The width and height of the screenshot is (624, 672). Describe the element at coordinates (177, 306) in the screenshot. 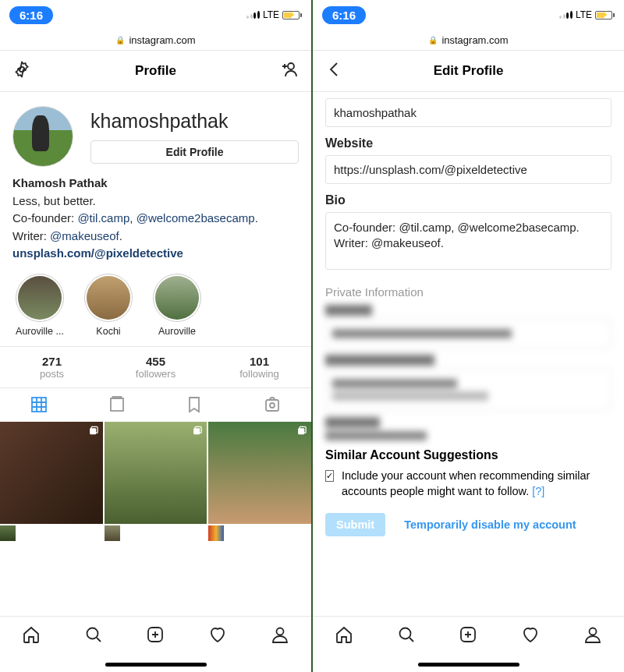

I see `highlight-item: Auroville` at that location.